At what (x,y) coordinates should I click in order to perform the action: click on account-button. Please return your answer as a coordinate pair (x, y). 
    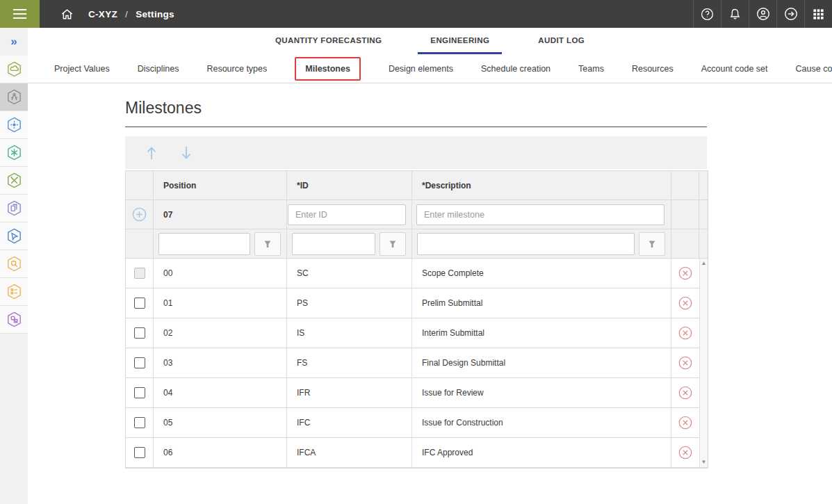
    Looking at the image, I should click on (762, 14).